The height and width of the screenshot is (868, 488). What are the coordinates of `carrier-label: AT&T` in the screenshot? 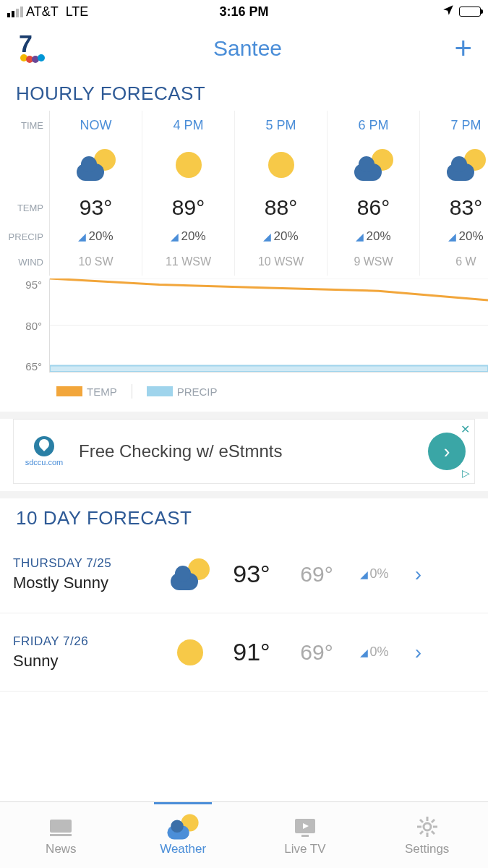 It's located at (42, 12).